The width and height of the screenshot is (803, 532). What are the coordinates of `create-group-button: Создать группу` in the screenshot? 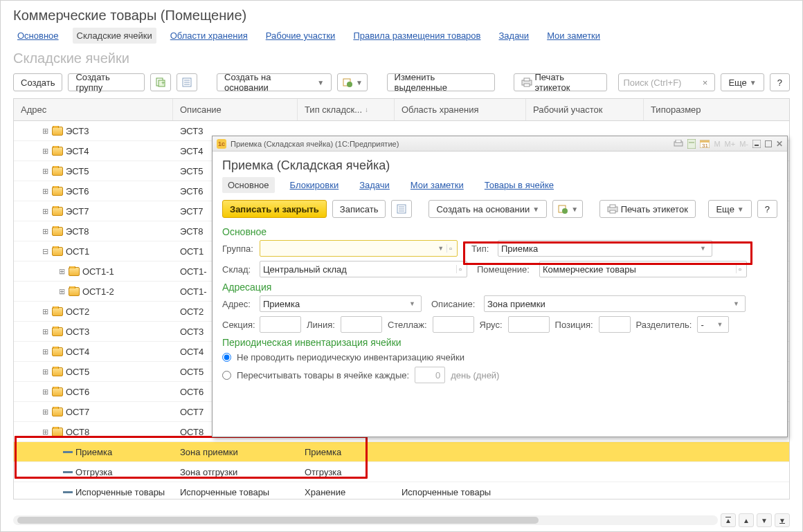 It's located at (107, 82).